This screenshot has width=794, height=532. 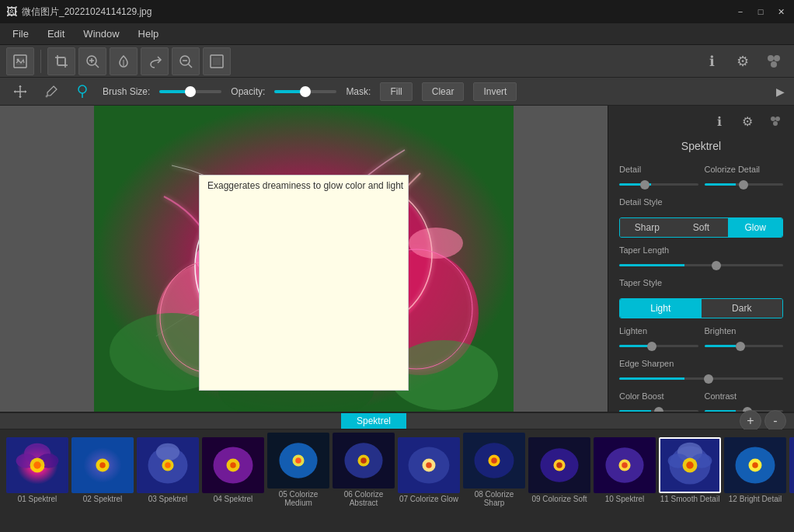 I want to click on clear-button: Clear, so click(x=443, y=92).